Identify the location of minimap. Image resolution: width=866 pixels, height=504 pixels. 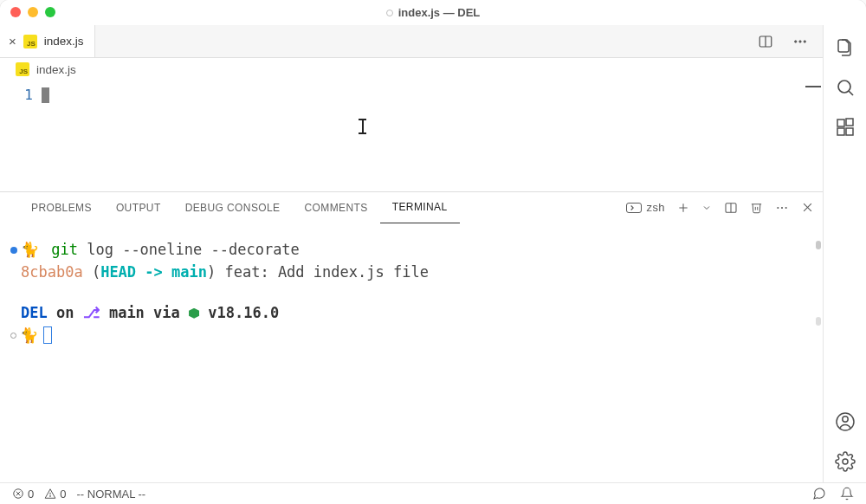
(813, 87).